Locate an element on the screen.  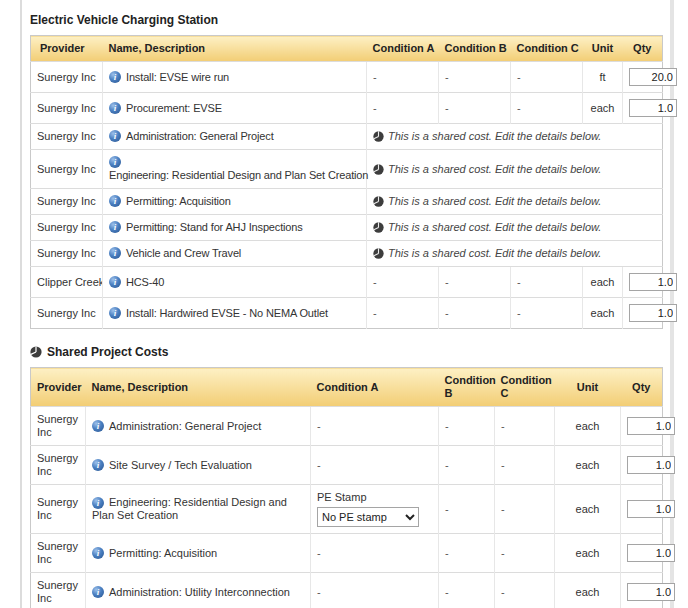
item-name: Engineering: Residential Design and Plan… is located at coordinates (190, 508).